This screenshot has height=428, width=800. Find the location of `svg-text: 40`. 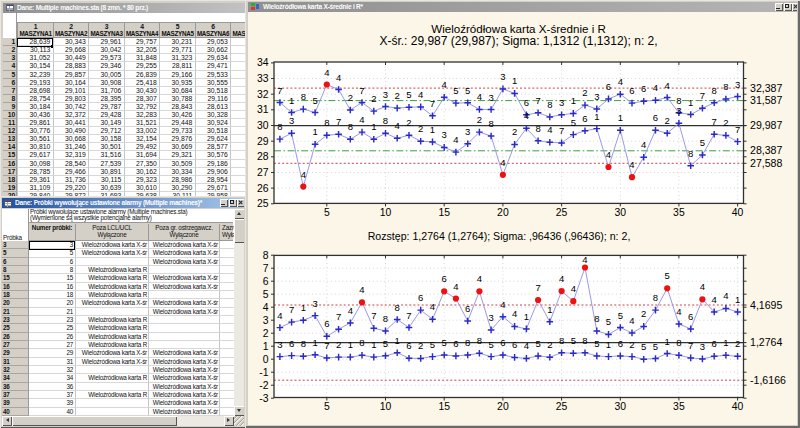

svg-text: 40 is located at coordinates (738, 212).